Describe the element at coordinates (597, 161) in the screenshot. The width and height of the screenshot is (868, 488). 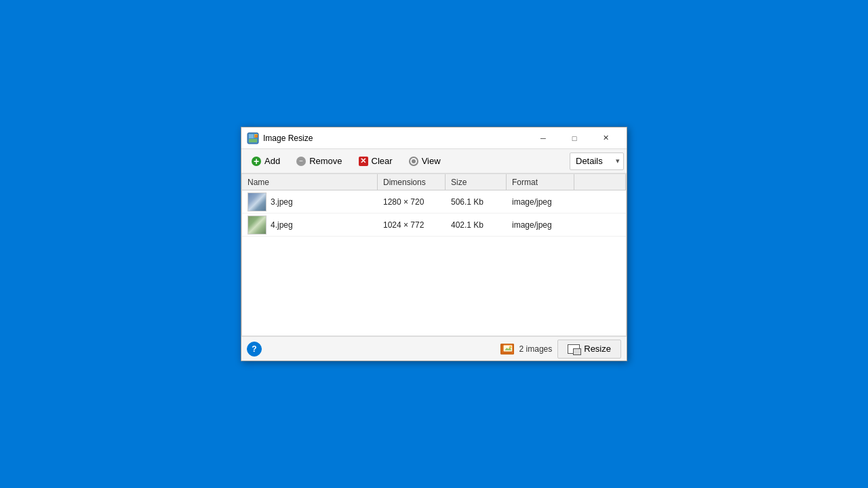
I see `view-select: Details List Icons` at that location.